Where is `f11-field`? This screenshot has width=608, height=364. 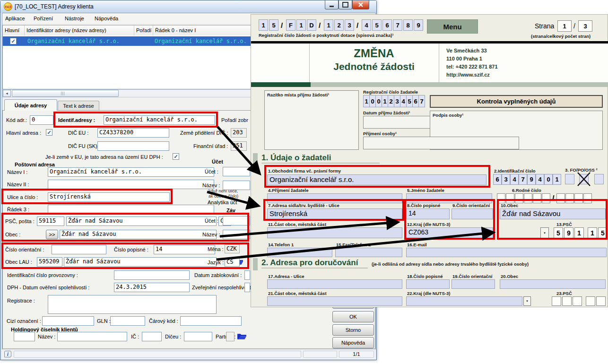 f11-field is located at coordinates (335, 233).